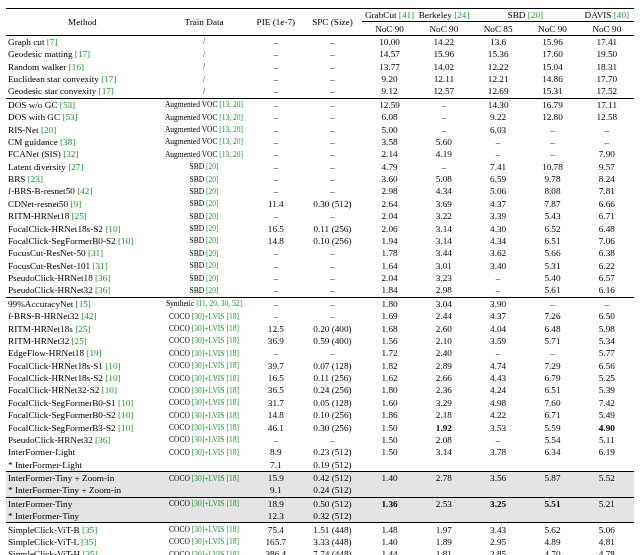 The height and width of the screenshot is (555, 640). Describe the element at coordinates (82, 341) in the screenshot. I see `method-cell: RITM-HRNet32 [25]` at that location.